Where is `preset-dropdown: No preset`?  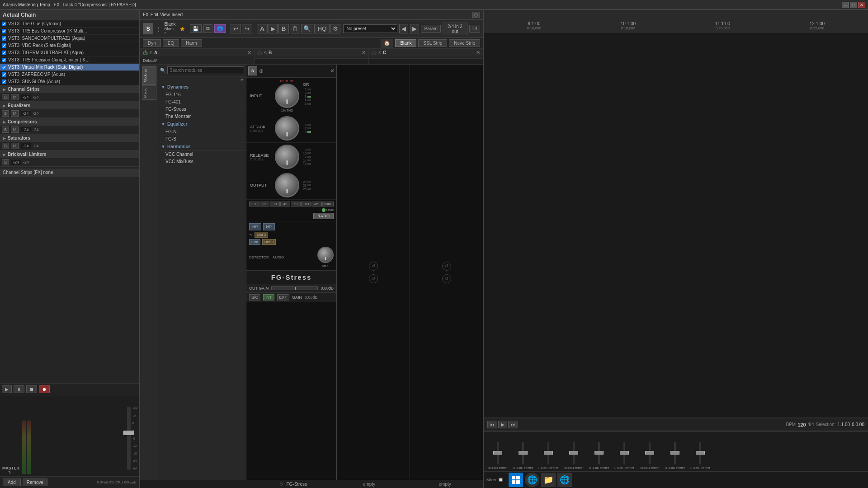
preset-dropdown: No preset is located at coordinates (370, 29).